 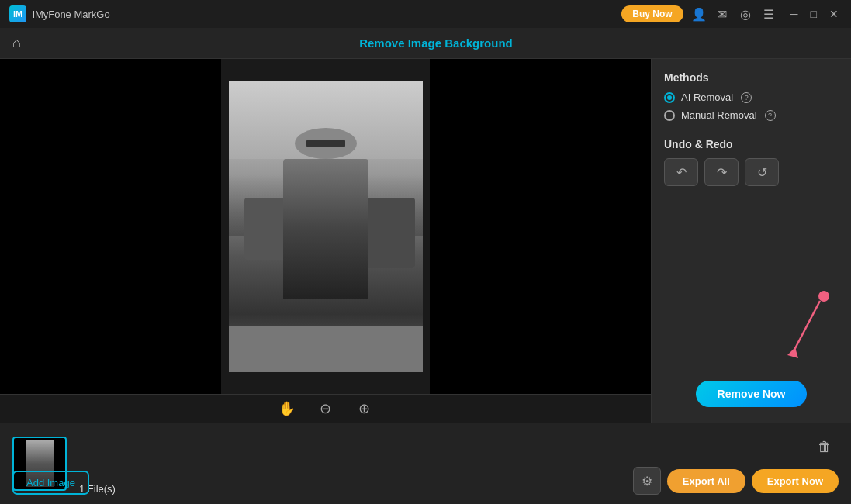 What do you see at coordinates (751, 172) in the screenshot?
I see `undo-redo-buttons: ↶ ↷ ↺` at bounding box center [751, 172].